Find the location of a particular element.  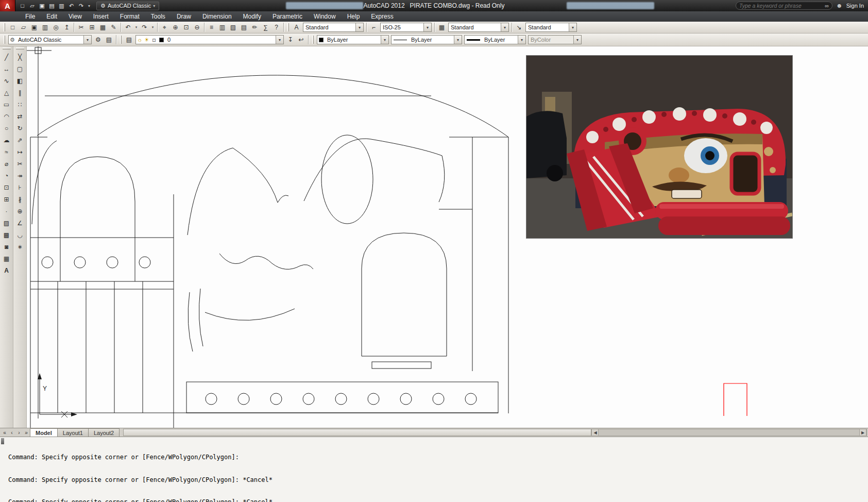

ellipse-icon: ⌀ is located at coordinates (7, 164).